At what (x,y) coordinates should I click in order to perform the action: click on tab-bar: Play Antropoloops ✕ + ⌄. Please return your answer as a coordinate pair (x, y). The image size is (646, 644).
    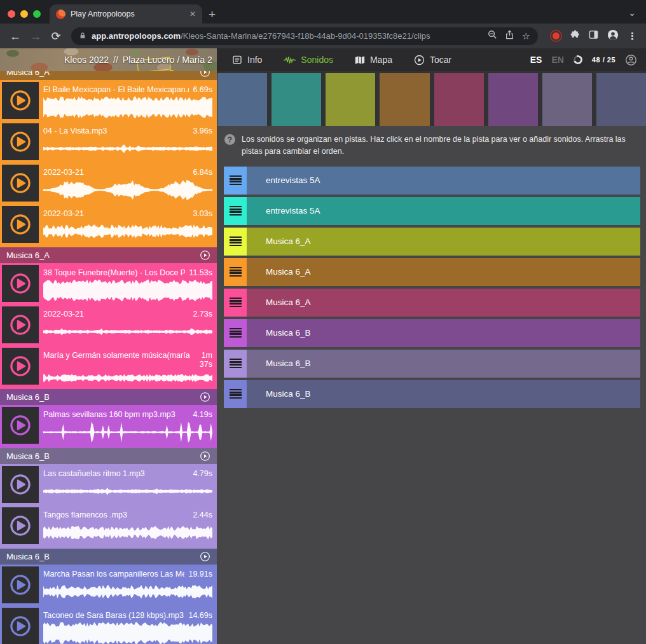
    Looking at the image, I should click on (323, 11).